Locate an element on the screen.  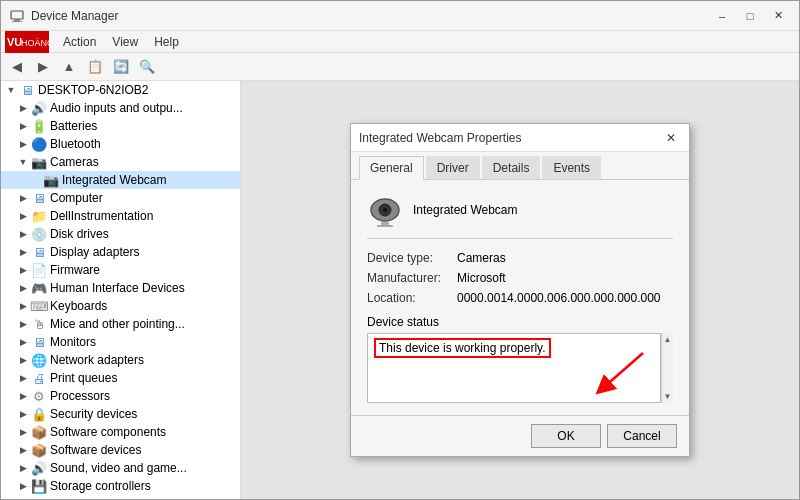
network-label: Network adapters is located at coordinates (97, 360).